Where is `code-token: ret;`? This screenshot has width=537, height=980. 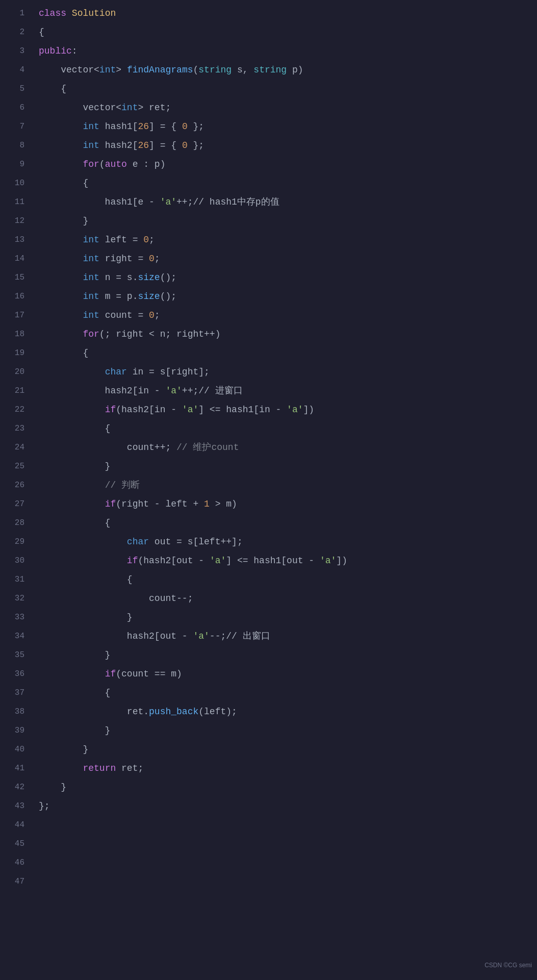
code-token: ret; is located at coordinates (157, 108).